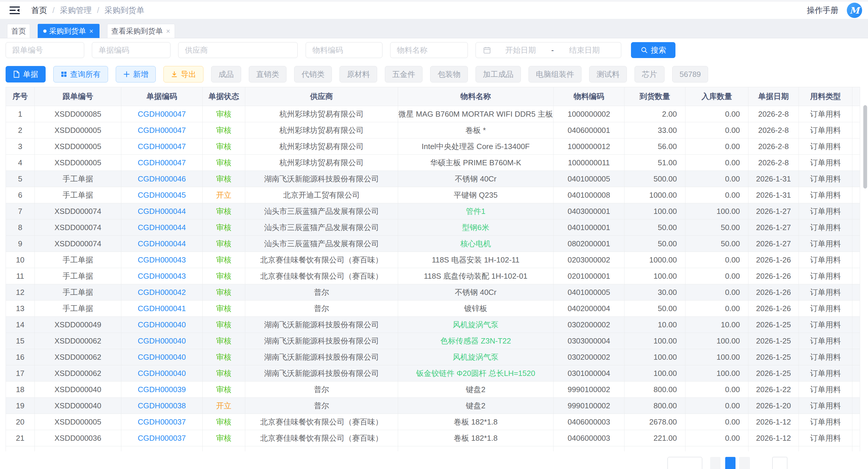  Describe the element at coordinates (433, 292) in the screenshot. I see `table-row: 12手工单据CGDH000042审核普尔不锈钢 40Cr040100000530…` at that location.